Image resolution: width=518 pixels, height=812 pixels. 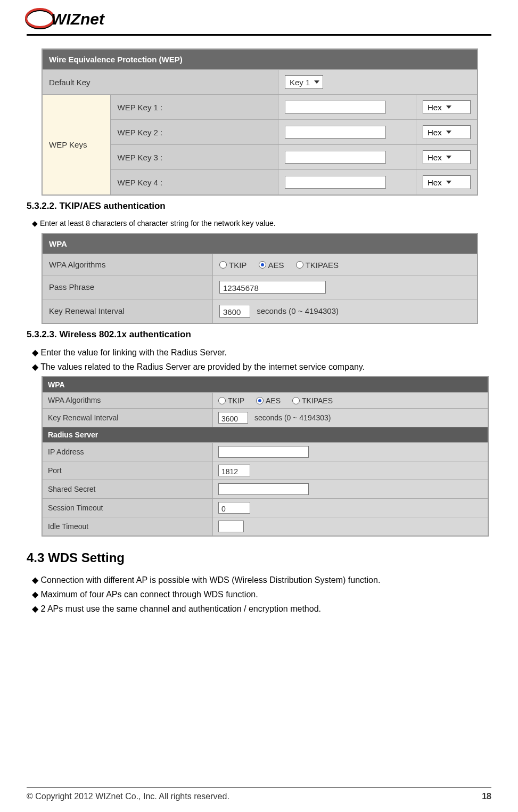 I want to click on wepkey-3-format: Hex, so click(x=434, y=158).